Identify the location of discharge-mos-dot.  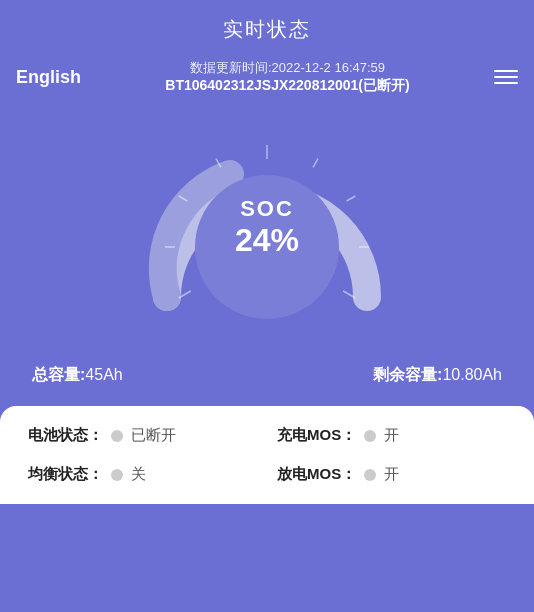
(370, 475).